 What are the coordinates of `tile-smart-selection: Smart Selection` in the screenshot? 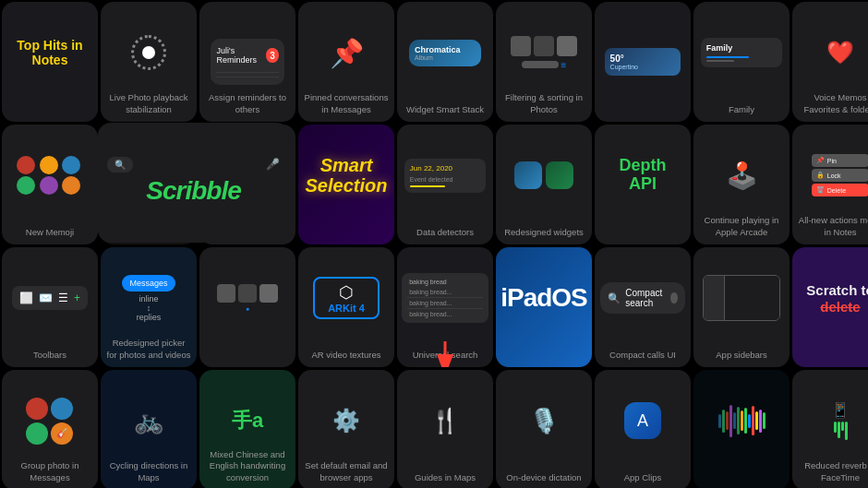 It's located at (346, 184).